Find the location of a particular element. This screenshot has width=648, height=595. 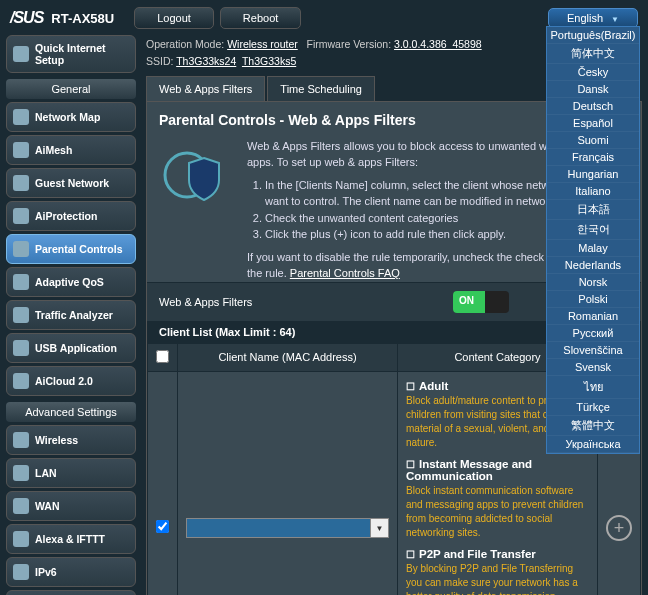

sidebar-item-network-map: Network Map is located at coordinates (71, 117).